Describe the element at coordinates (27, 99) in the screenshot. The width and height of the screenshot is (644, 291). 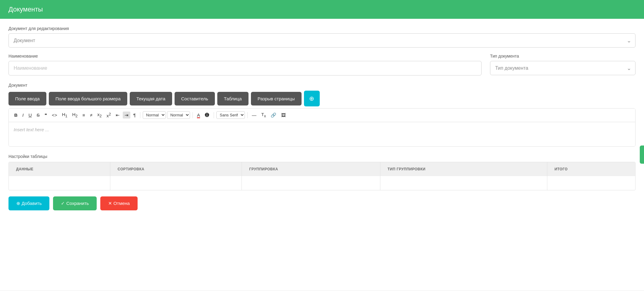
I see `input-field-button: Поле ввода` at that location.